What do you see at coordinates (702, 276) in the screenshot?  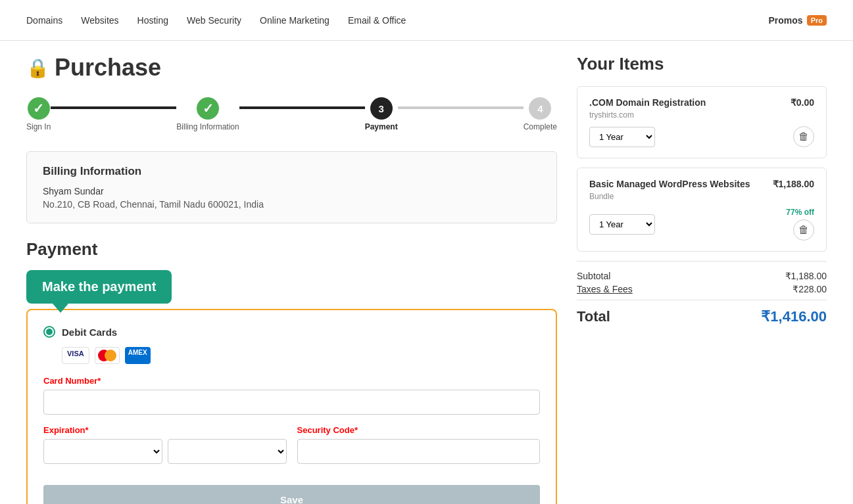 I see `subtotal-row: Subtotal ₹1,188.00` at bounding box center [702, 276].